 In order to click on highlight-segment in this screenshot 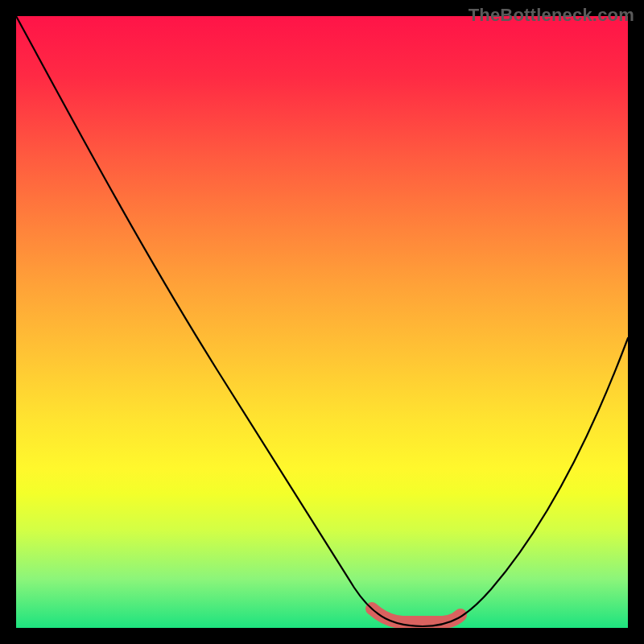, I will do `click(416, 615)`.